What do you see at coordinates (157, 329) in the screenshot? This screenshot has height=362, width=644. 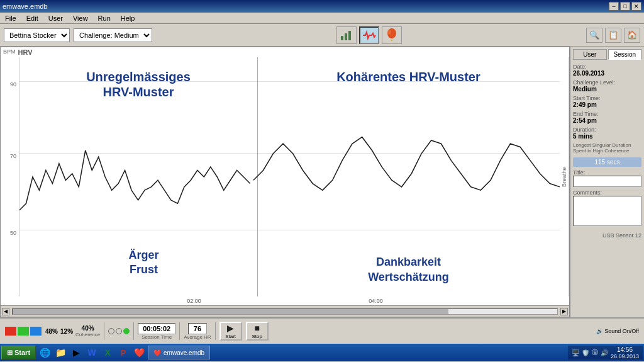 I see `session-time-display: 00:05:02` at bounding box center [157, 329].